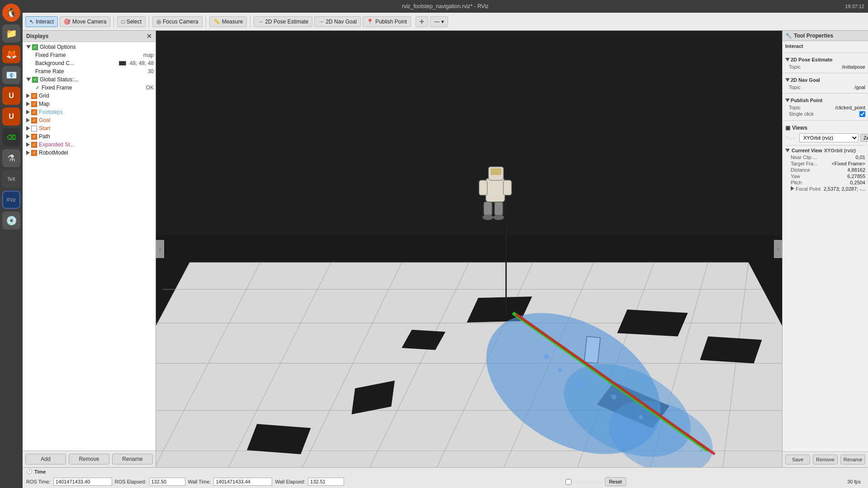 The height and width of the screenshot is (488, 868). I want to click on single-click-row: Single click, so click(826, 114).